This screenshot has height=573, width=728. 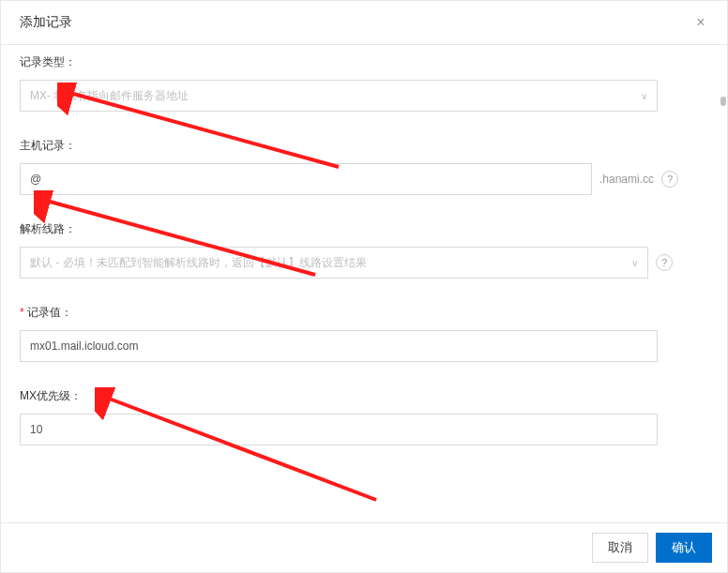 I want to click on scrollbar-track, so click(x=723, y=283).